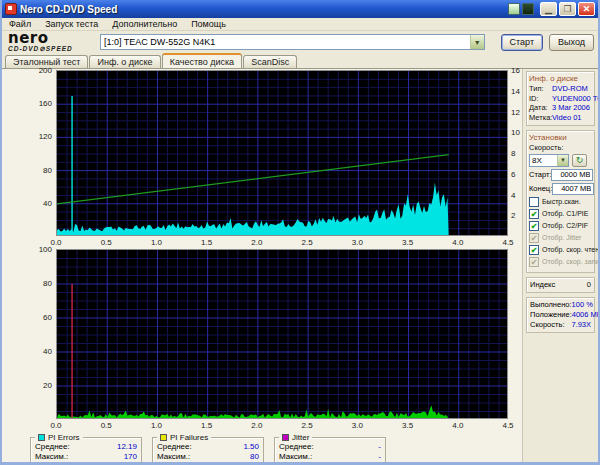  What do you see at coordinates (586, 315) in the screenshot?
I see `status-value: 4006 MB` at bounding box center [586, 315].